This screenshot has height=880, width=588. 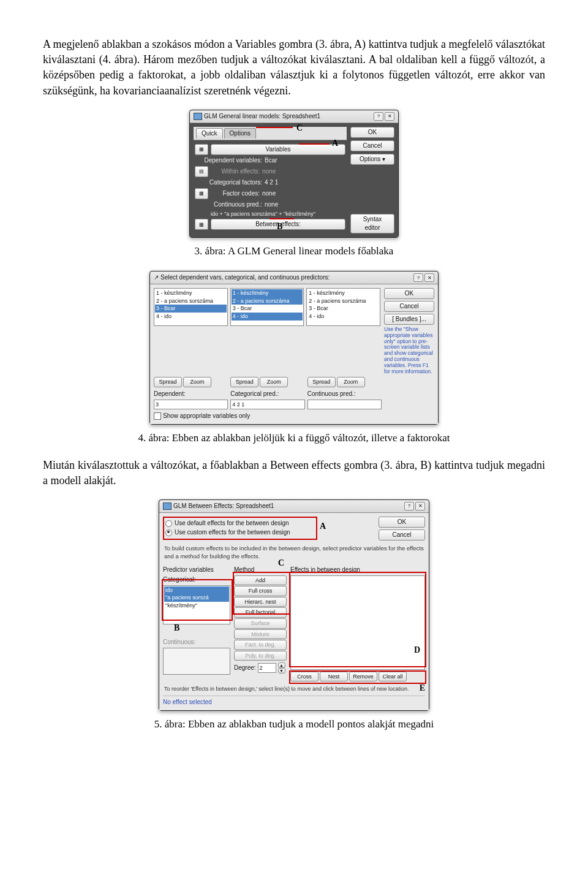 I want to click on nest-button: Nest, so click(x=334, y=677).